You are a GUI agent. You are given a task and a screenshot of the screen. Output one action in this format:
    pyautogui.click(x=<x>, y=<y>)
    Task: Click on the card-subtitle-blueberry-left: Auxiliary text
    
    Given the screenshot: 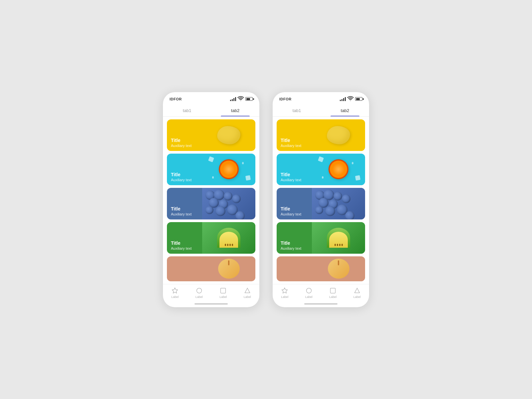 What is the action you would take?
    pyautogui.click(x=181, y=214)
    